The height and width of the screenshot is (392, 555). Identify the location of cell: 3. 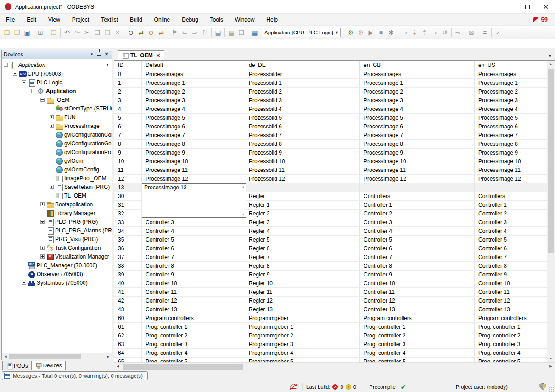
(128, 100).